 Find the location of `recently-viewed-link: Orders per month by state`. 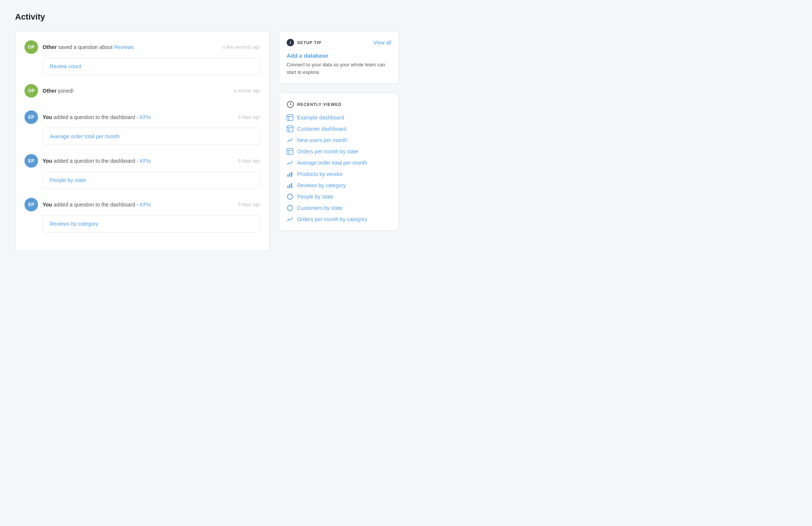

recently-viewed-link: Orders per month by state is located at coordinates (328, 151).